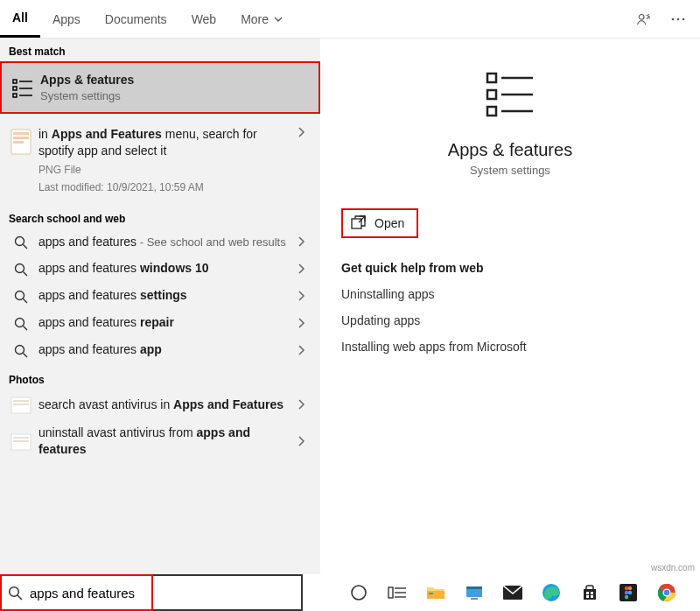 The height and width of the screenshot is (611, 700). Describe the element at coordinates (278, 19) in the screenshot. I see `chevron-down-icon` at that location.